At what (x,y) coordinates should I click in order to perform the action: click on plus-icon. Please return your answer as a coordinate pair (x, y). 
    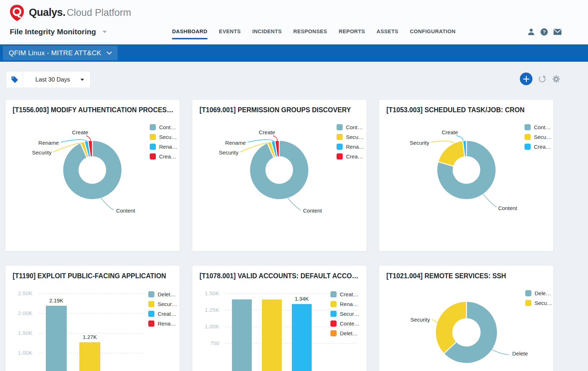
    Looking at the image, I should click on (526, 79).